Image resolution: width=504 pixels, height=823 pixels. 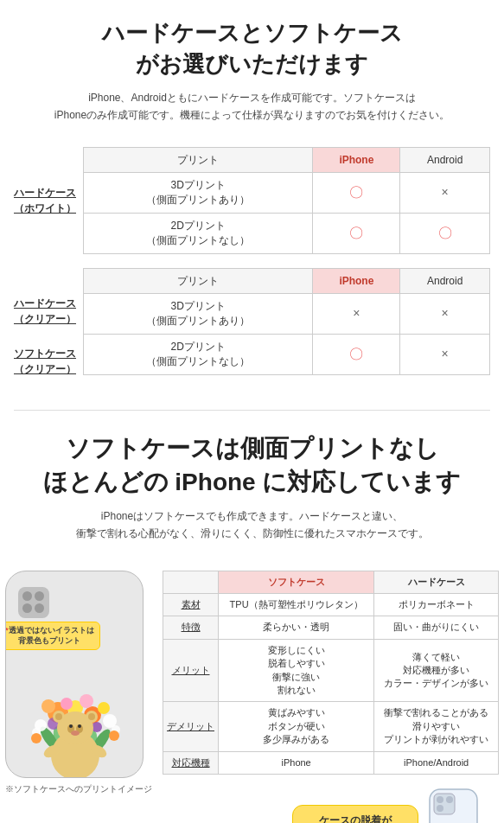 I want to click on compare-row-material: 素材 TPU（熱可塑性ポリウレタン） ポリカーボネート, so click(x=331, y=605).